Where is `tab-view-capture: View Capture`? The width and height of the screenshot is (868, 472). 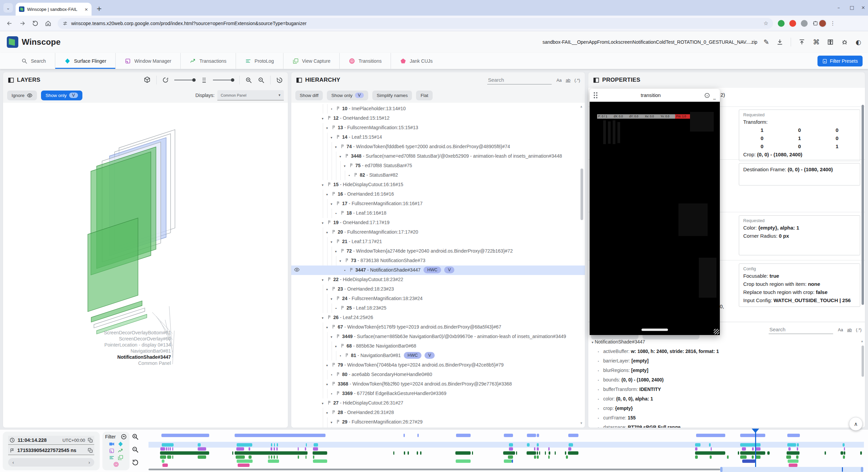 tab-view-capture: View Capture is located at coordinates (311, 61).